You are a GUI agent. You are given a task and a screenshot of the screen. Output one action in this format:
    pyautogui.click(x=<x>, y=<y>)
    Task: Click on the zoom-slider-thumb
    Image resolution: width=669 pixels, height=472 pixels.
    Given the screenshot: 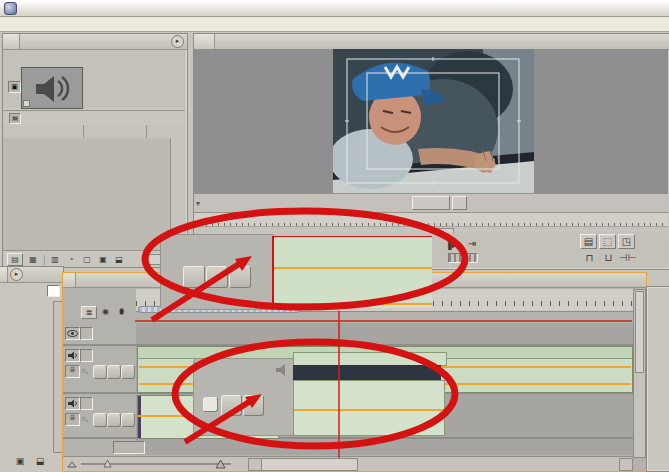 What is the action you would take?
    pyautogui.click(x=108, y=464)
    